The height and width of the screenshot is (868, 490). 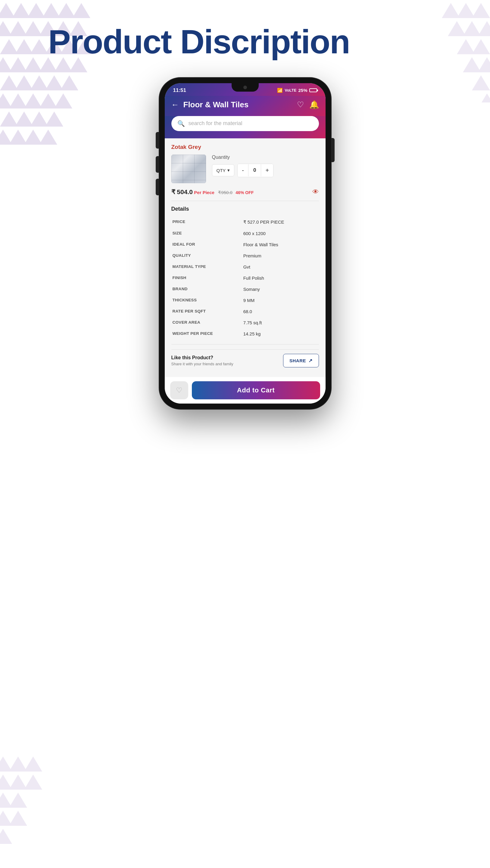 What do you see at coordinates (245, 267) in the screenshot?
I see `table-row: MATERIAL TYPE Gvt` at bounding box center [245, 267].